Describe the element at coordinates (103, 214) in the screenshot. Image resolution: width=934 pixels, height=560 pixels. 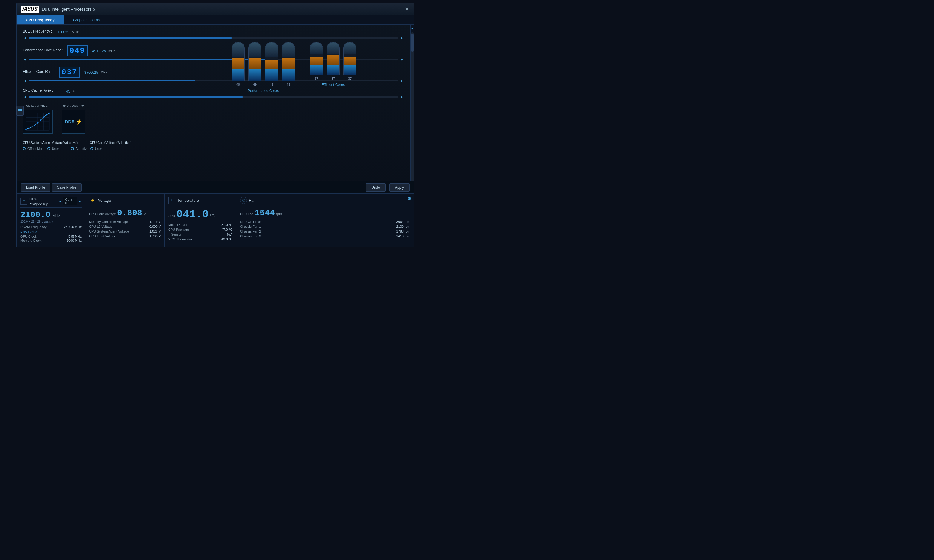
I see `cpu-core-volt-label: CPU Core Voltage` at that location.